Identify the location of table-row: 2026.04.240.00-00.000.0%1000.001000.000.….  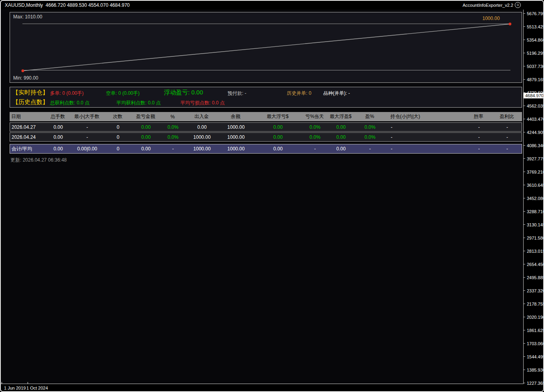
(266, 137).